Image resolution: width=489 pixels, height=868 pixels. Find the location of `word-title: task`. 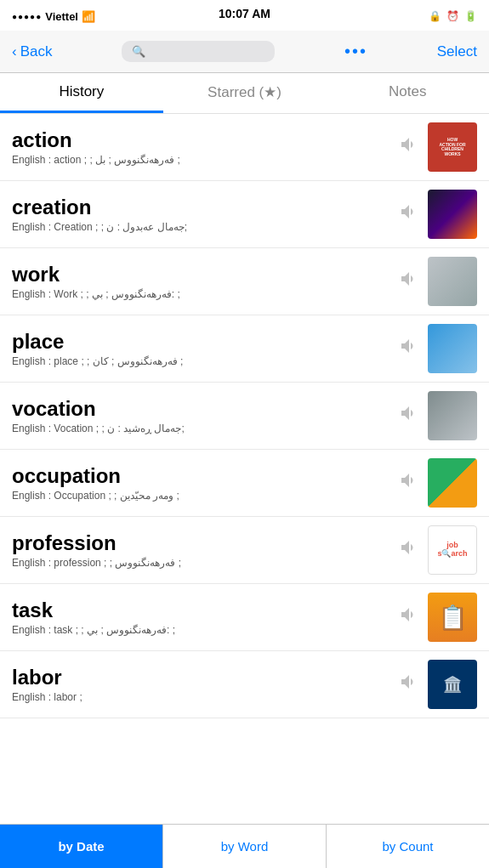

word-title: task is located at coordinates (201, 610).